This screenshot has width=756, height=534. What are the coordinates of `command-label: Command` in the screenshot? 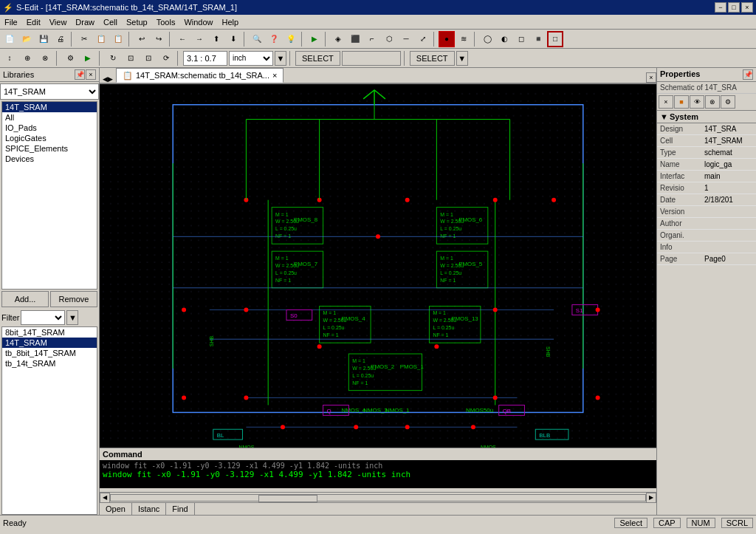 It's located at (378, 454).